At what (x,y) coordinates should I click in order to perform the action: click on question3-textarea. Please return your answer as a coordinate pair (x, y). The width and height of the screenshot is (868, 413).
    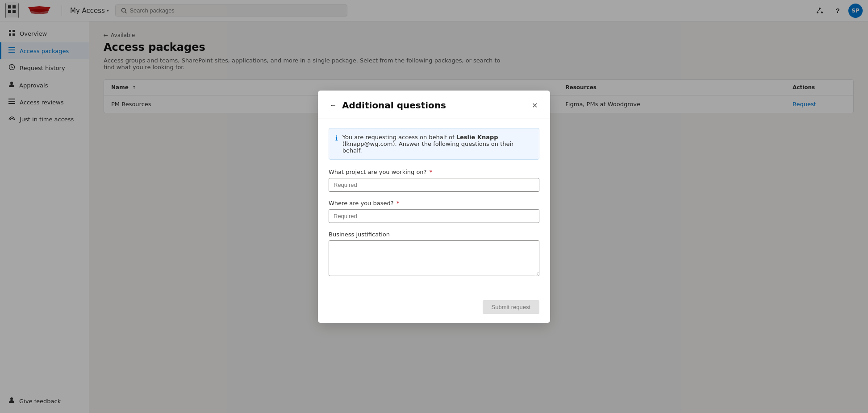
    Looking at the image, I should click on (434, 258).